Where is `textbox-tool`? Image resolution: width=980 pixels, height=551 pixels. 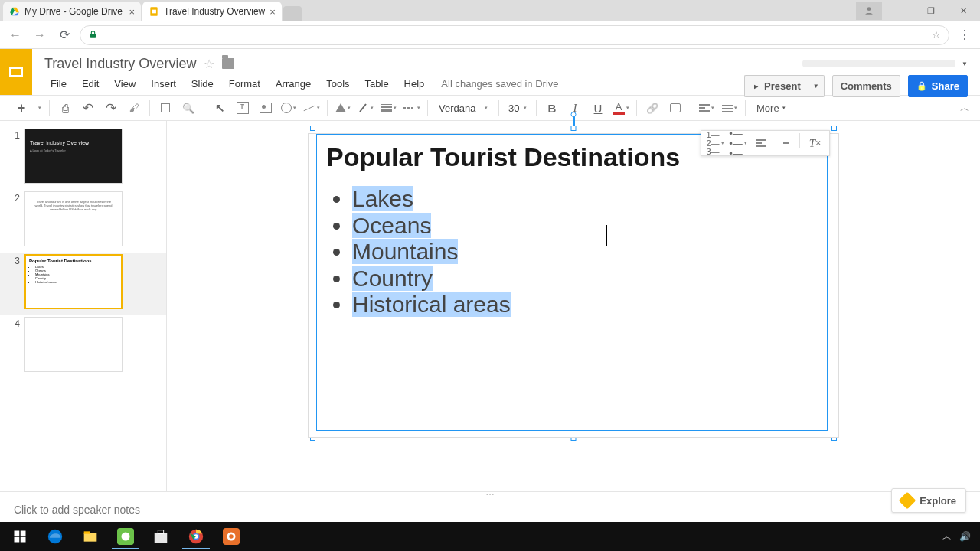 textbox-tool is located at coordinates (243, 108).